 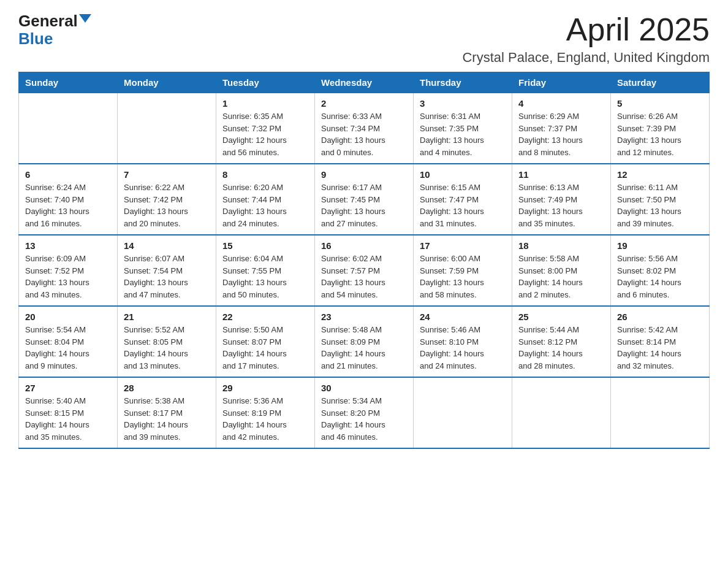 What do you see at coordinates (266, 413) in the screenshot?
I see `calendar-cell: 29Sunrise: 5:36 AMSunset: 8:19 PMDayligh…` at bounding box center [266, 413].